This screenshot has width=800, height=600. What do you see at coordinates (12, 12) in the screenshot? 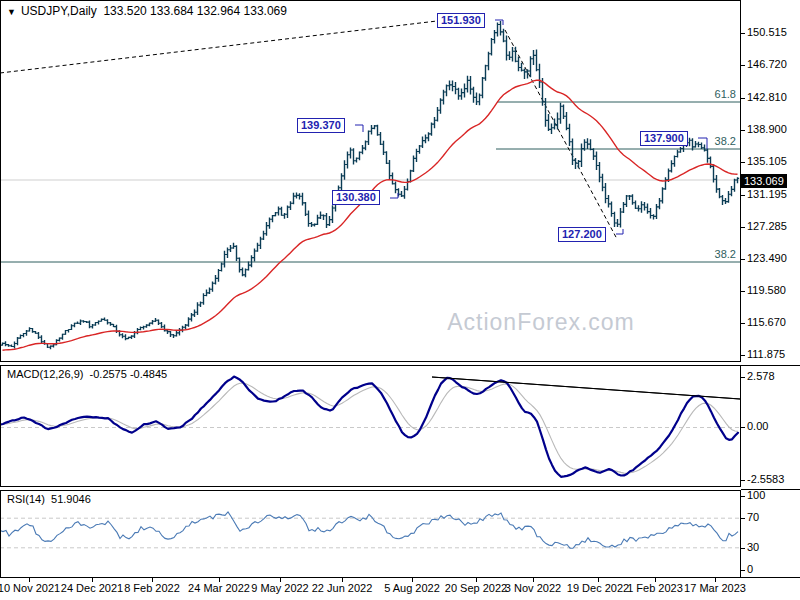
I see `collapse-triangle-icon: ▼` at bounding box center [12, 12].